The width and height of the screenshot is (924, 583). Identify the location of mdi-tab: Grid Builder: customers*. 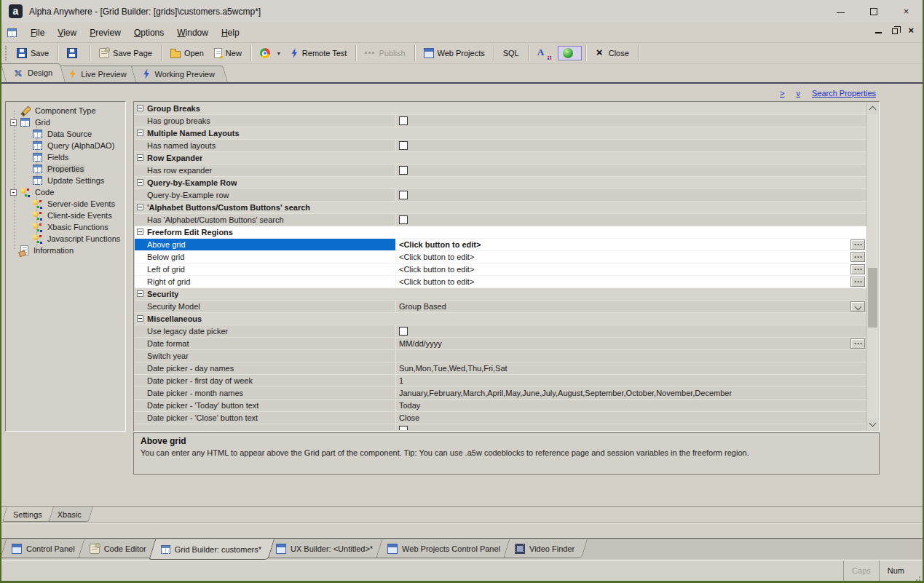
(215, 550).